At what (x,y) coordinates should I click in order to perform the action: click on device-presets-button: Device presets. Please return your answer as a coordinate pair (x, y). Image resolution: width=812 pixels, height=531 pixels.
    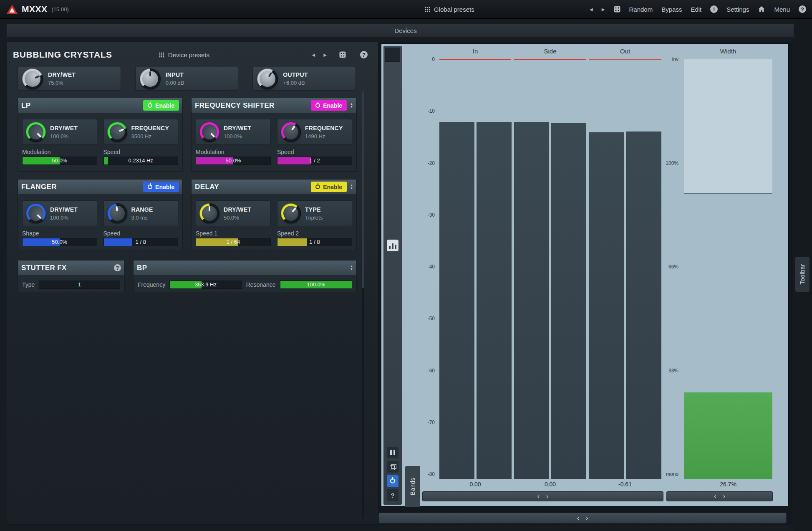
    Looking at the image, I should click on (184, 55).